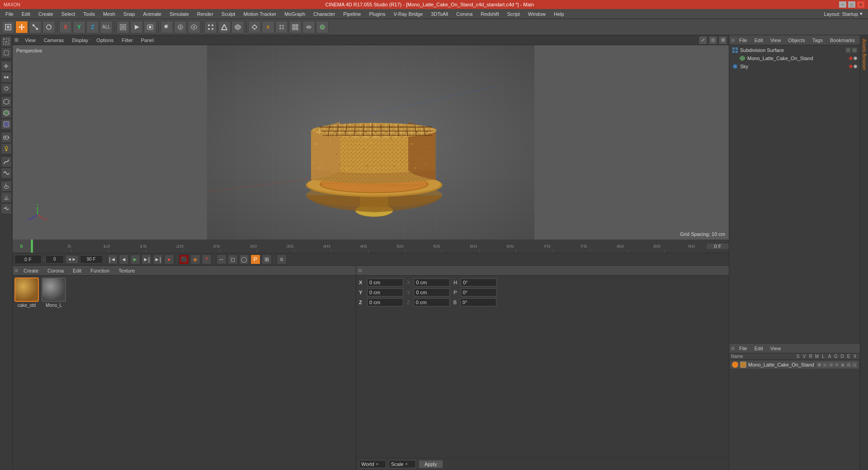 This screenshot has width=868, height=470. I want to click on coord-scale-dropdown: Scale ▾, so click(402, 464).